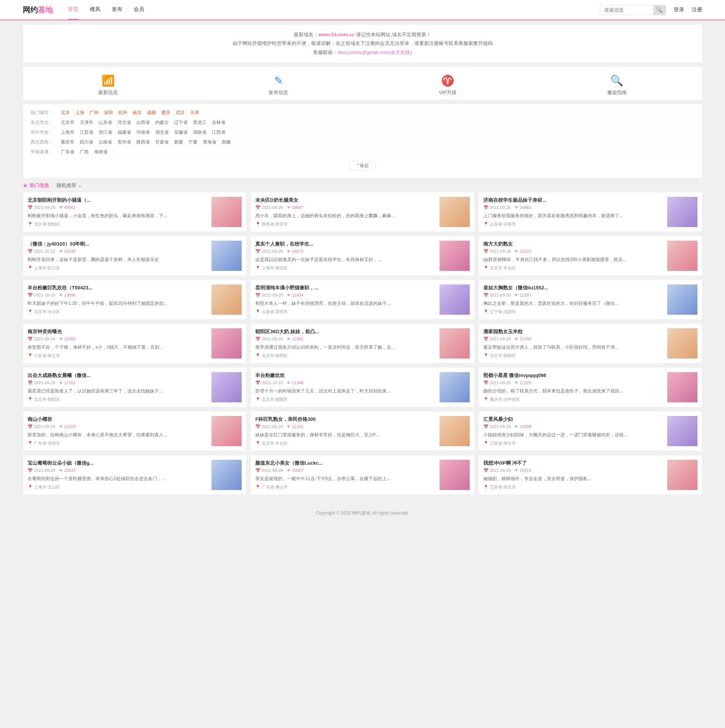  I want to click on nav-home: 首页, so click(73, 10).